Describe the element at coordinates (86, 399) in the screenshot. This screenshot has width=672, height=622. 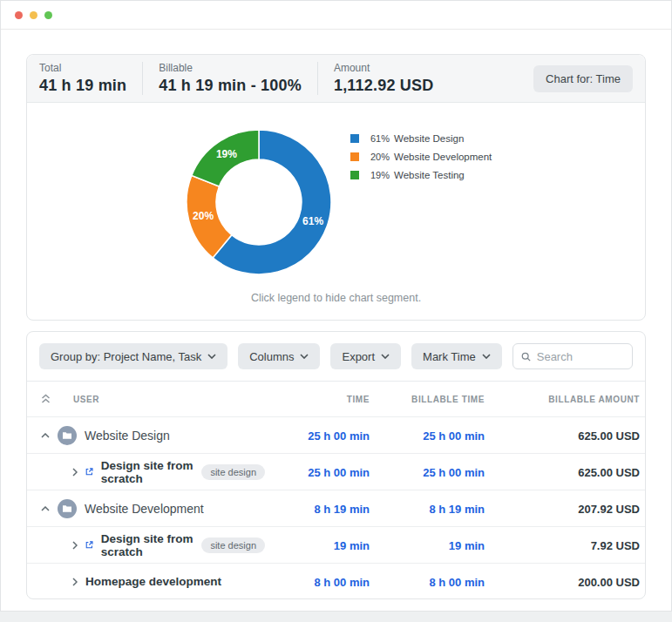
I see `column-header-user: USER` at that location.